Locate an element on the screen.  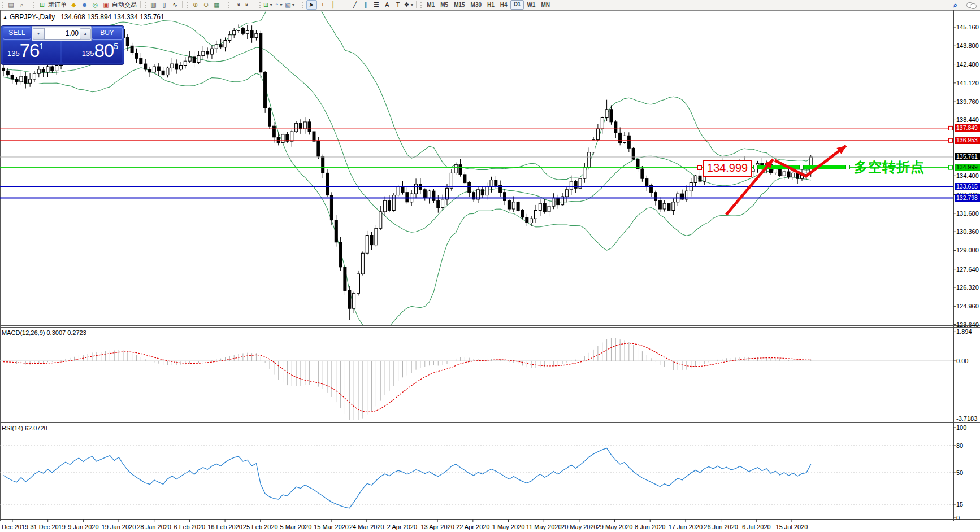
date-tick-label: 17 Jun 2020 is located at coordinates (686, 527).